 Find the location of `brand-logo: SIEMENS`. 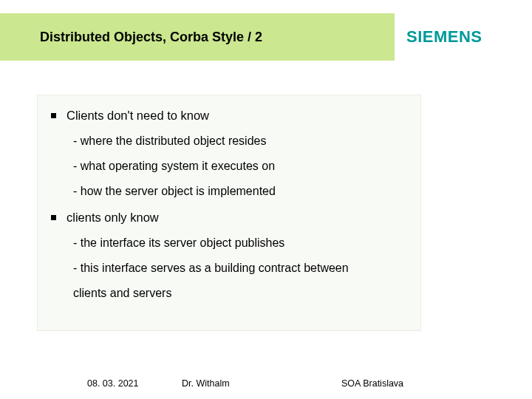

brand-logo: SIEMENS is located at coordinates (469, 37).